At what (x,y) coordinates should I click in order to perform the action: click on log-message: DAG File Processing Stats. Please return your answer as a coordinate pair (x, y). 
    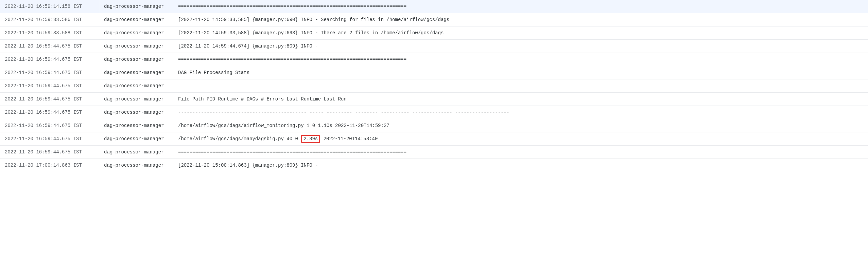
    Looking at the image, I should click on (521, 73).